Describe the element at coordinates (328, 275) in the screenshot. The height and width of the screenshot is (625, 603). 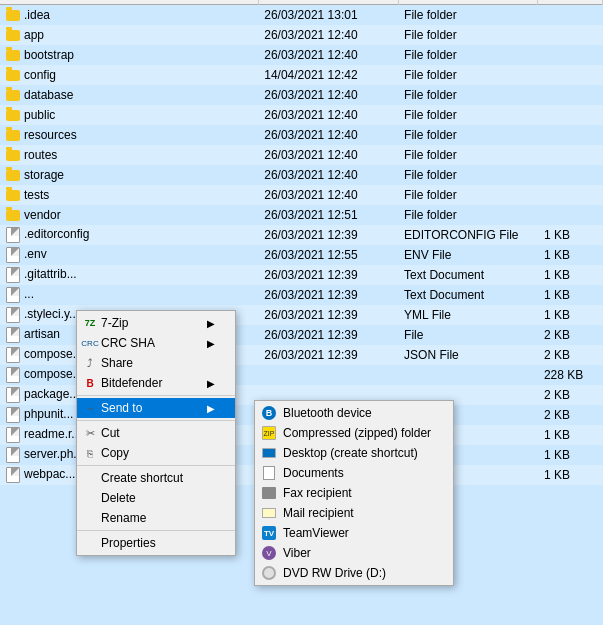
I see `file-date: 26/03/2021 12:39` at that location.